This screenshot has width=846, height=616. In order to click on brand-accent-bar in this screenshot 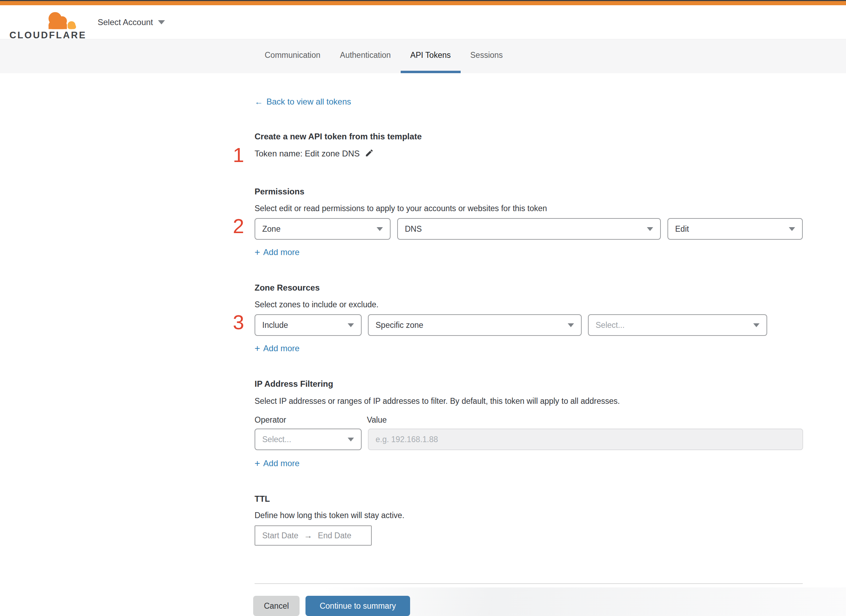, I will do `click(423, 3)`.